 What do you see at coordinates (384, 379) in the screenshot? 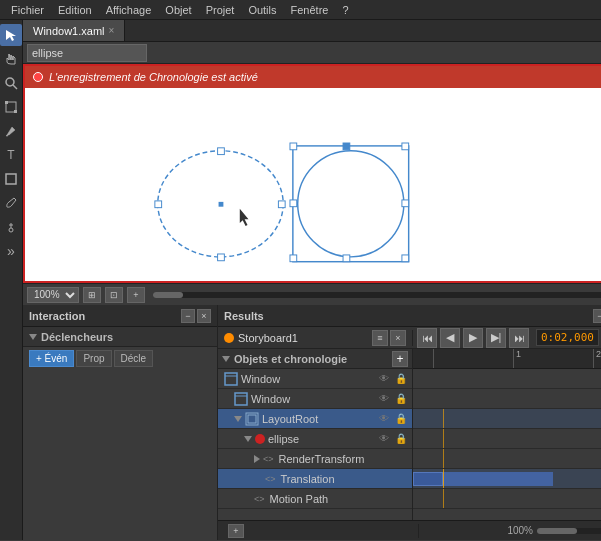
I see `window-eye-icon: 👁` at bounding box center [384, 379].